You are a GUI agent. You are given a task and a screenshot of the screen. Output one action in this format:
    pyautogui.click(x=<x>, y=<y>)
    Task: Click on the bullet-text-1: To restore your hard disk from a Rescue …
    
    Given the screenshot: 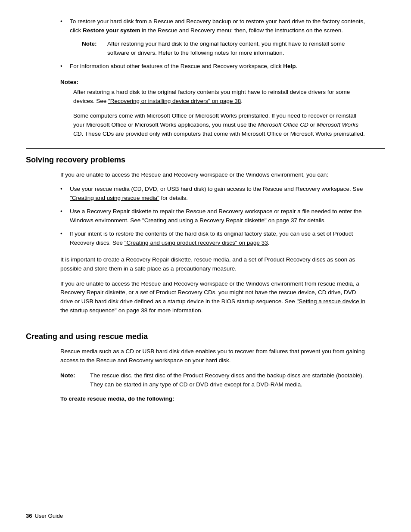 What is the action you would take?
    pyautogui.click(x=219, y=26)
    